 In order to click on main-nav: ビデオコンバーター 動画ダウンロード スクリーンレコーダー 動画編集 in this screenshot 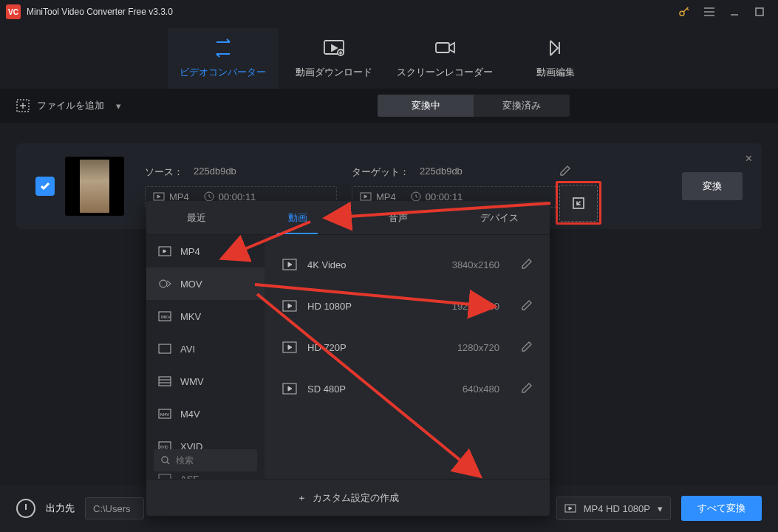, I will do `click(389, 56)`.